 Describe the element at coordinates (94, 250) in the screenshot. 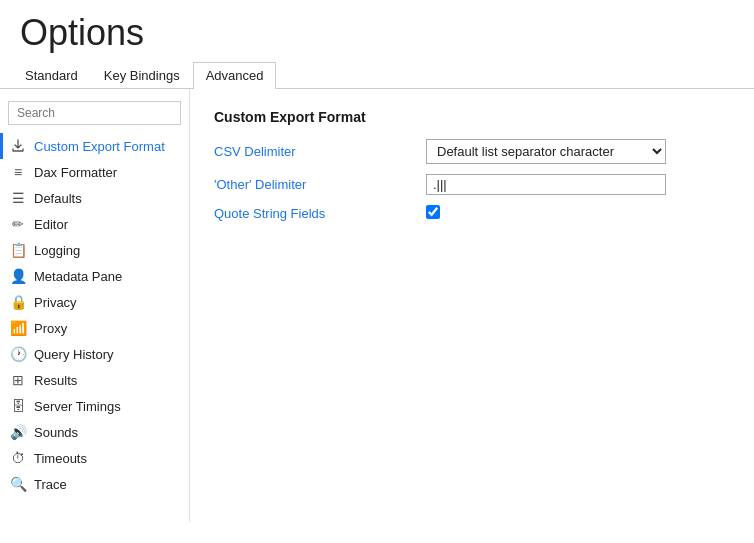

I see `sidebar-item-logging: 📋 Logging` at that location.